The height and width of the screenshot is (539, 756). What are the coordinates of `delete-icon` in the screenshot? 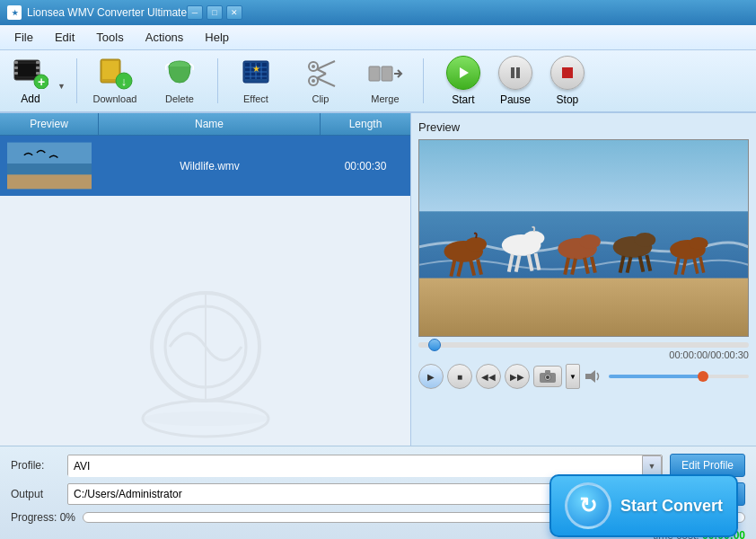 It's located at (180, 74).